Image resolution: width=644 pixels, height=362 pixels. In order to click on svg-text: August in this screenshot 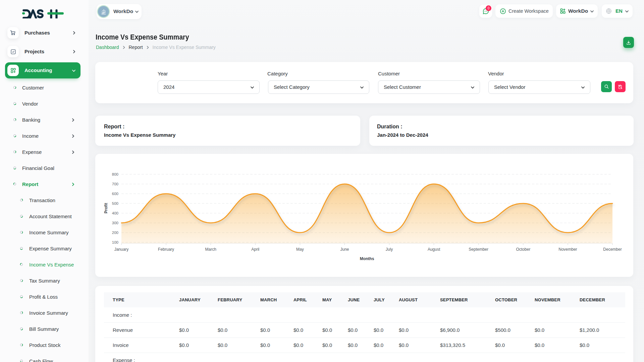, I will do `click(434, 249)`.